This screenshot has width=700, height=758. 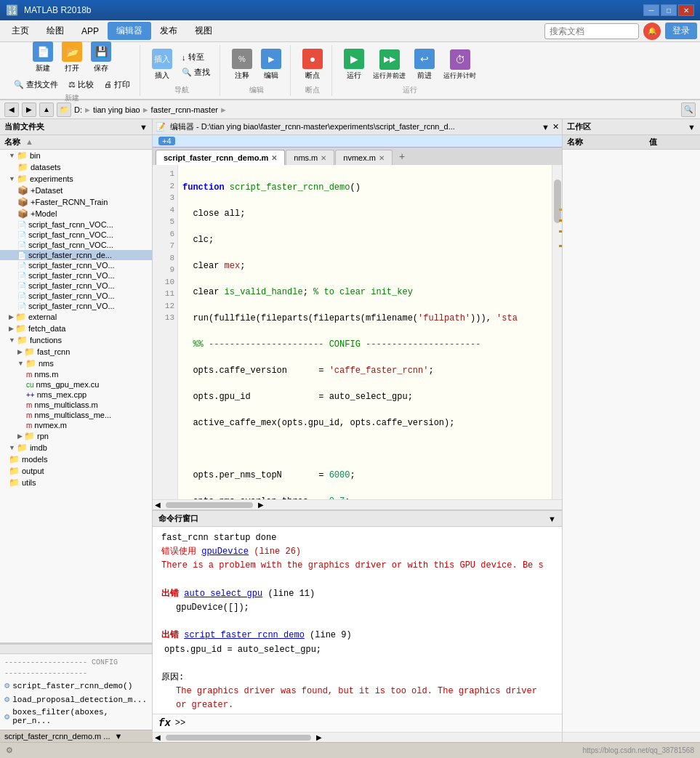 I want to click on goto-button: ↓转至, so click(x=196, y=57).